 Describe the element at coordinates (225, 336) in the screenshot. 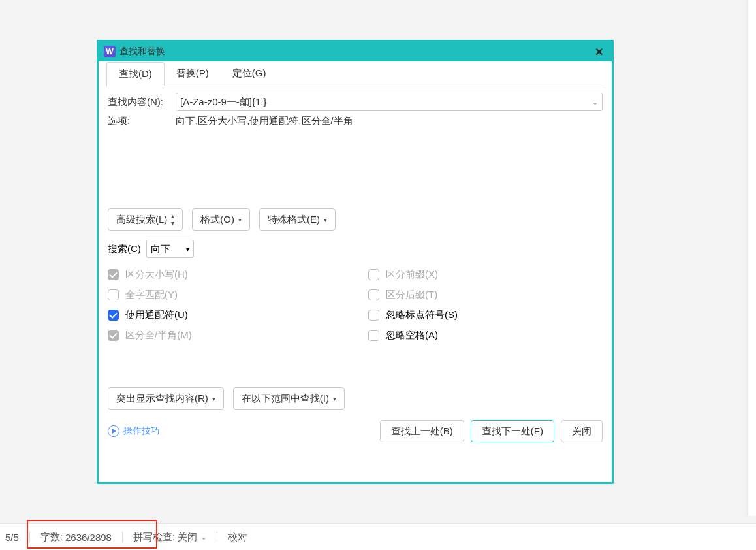

I see `checkbox-full-half-width: 区分全/半角(M)` at that location.